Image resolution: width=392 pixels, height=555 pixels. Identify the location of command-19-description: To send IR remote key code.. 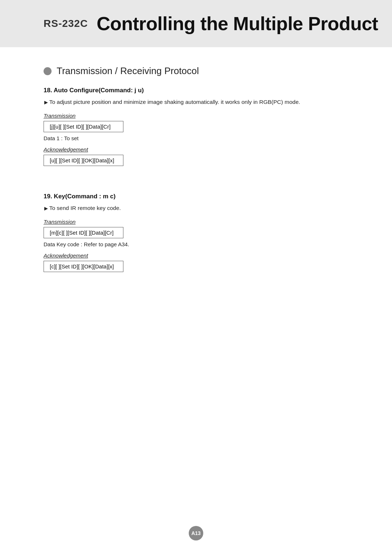
(196, 208).